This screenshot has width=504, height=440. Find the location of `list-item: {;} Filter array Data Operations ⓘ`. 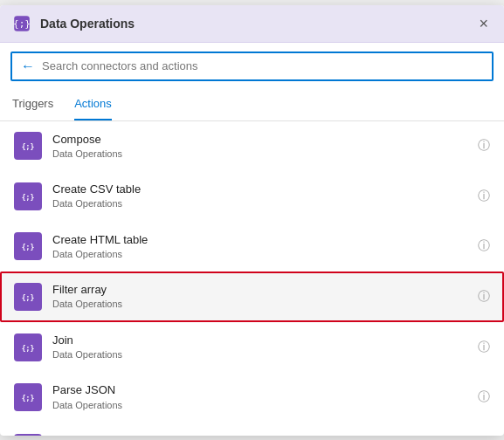

list-item: {;} Filter array Data Operations ⓘ is located at coordinates (252, 297).